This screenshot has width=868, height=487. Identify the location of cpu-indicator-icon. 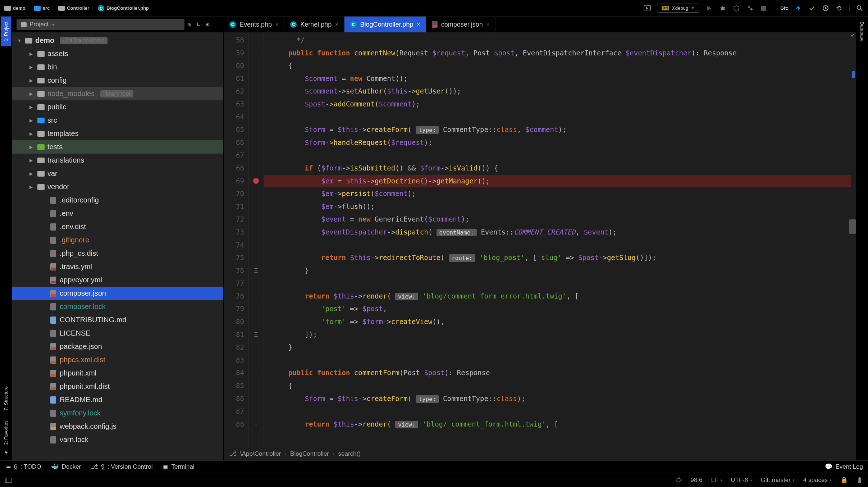
(679, 480).